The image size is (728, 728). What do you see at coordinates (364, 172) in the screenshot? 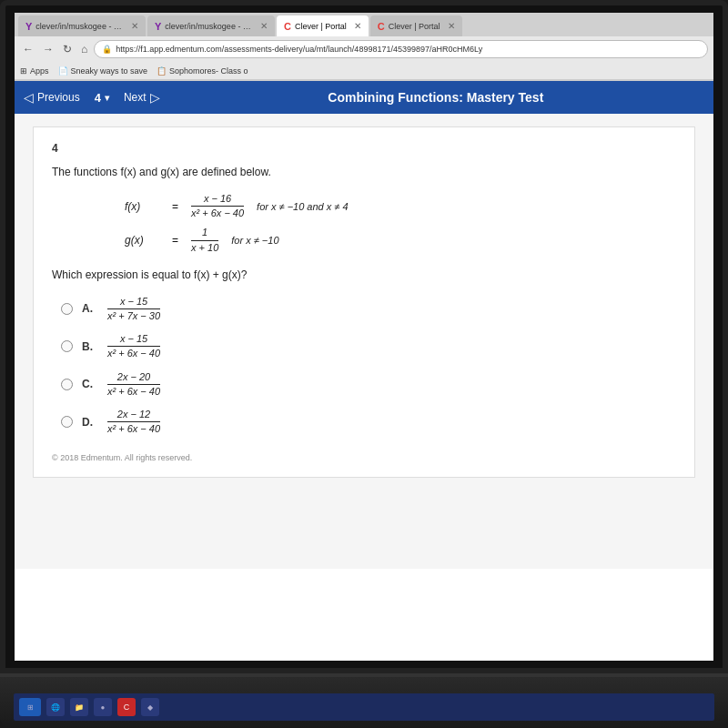
I see `question-intro-text: The functions f(x) and g(x) are defined …` at bounding box center [364, 172].